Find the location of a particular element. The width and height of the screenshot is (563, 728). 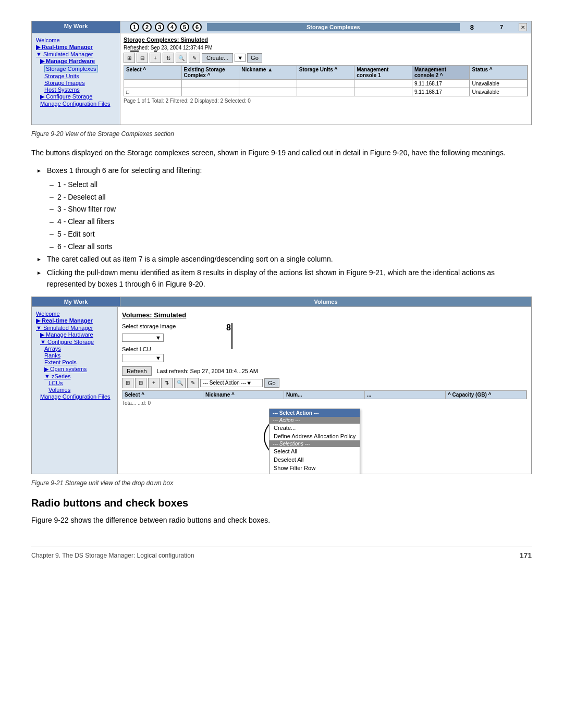

radio-section-body: Figure 9-22 shows the difference between… is located at coordinates (282, 520).